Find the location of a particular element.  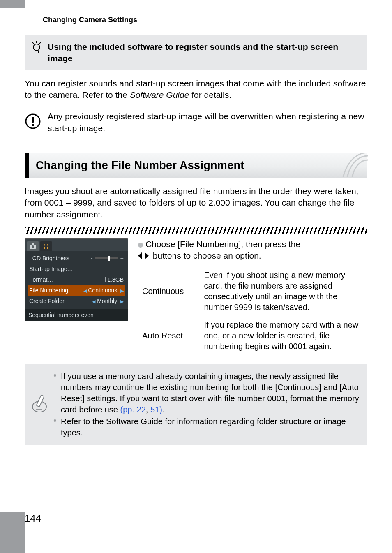

instruction-column: Choose [File Numbering], then press the … is located at coordinates (253, 297).